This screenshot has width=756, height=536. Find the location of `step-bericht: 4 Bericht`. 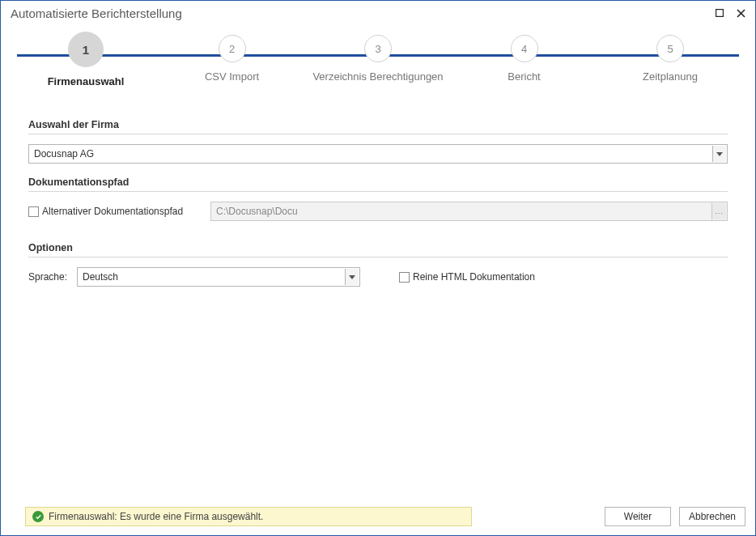

step-bericht: 4 Bericht is located at coordinates (525, 57).